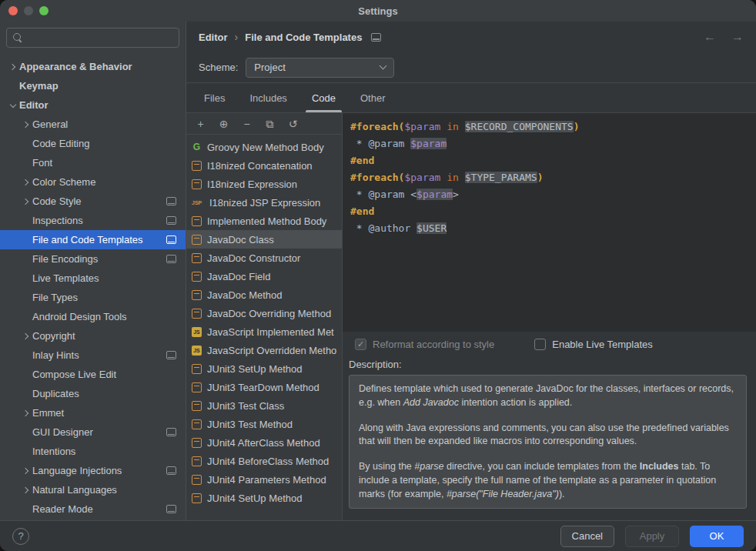 The image size is (756, 551). I want to click on template-item-i18nized-jsp-expression: JSPI18nized JSP Expression, so click(264, 202).